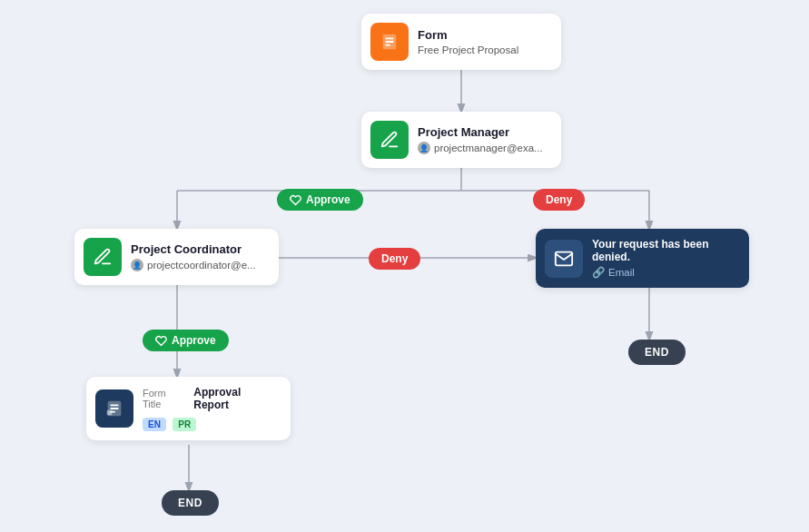 The height and width of the screenshot is (532, 809). Describe the element at coordinates (114, 409) in the screenshot. I see `report-icon` at that location.